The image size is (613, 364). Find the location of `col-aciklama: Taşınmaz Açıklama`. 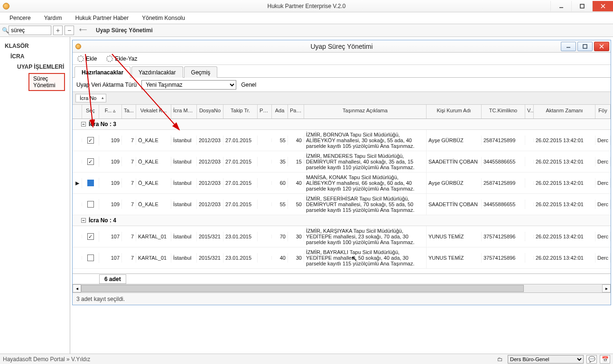

col-aciklama: Taşınmaz Açıklama is located at coordinates (365, 112).